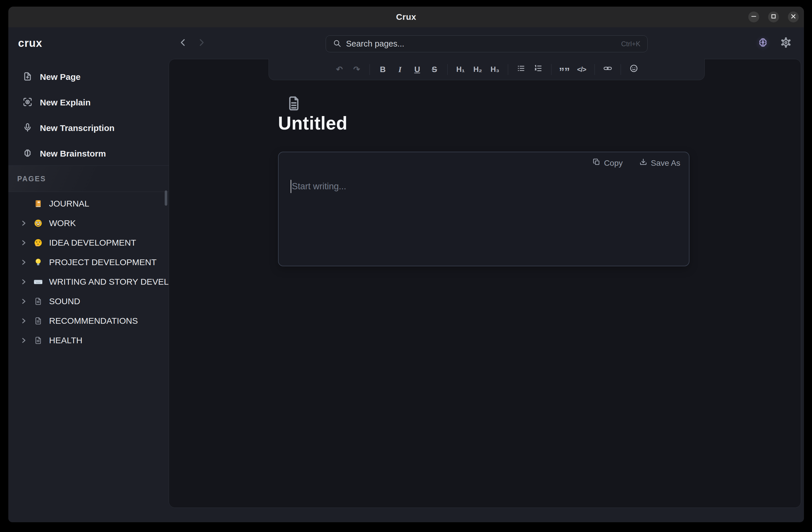 This screenshot has height=532, width=812. I want to click on history-nav, so click(192, 43).